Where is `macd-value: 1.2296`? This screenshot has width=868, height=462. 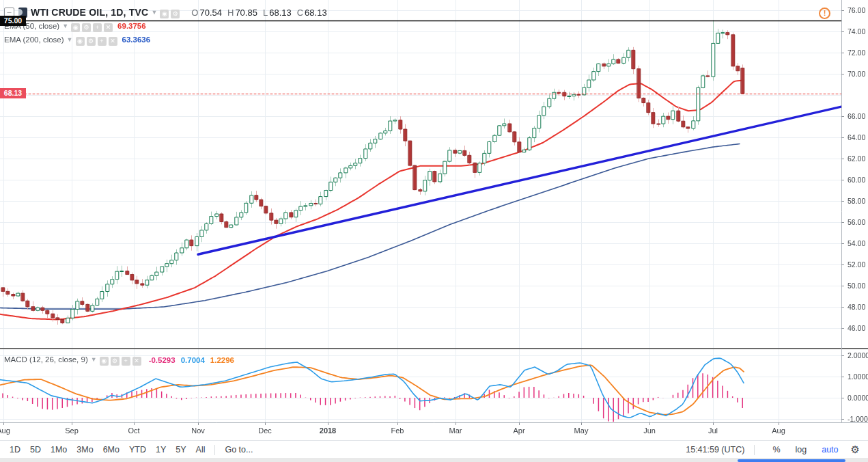
macd-value: 1.2296 is located at coordinates (223, 360).